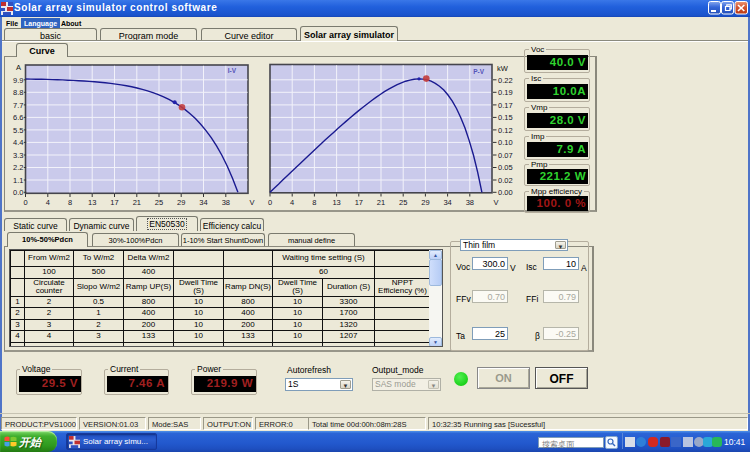 The image size is (750, 452). What do you see at coordinates (503, 68) in the screenshot?
I see `svg-text: kW` at bounding box center [503, 68].